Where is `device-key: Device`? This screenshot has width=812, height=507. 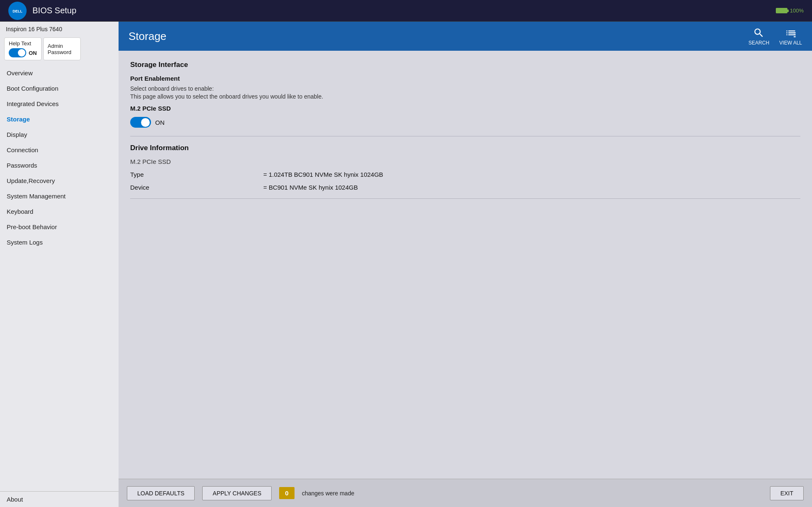 device-key: Device is located at coordinates (197, 187).